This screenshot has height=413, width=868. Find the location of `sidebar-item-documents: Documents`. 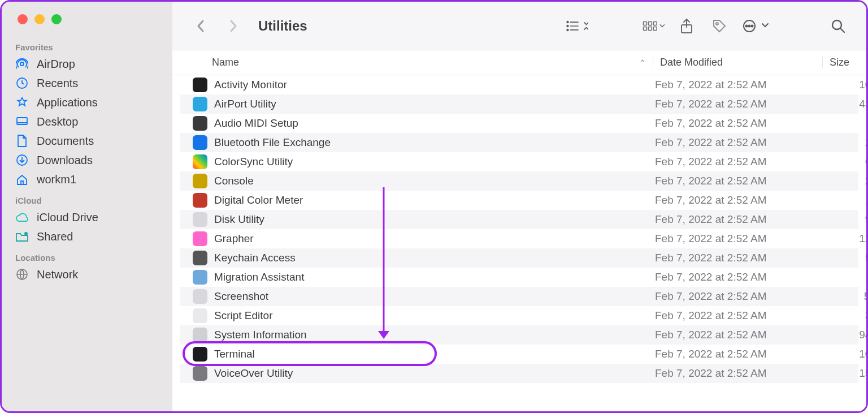

sidebar-item-documents: Documents is located at coordinates (87, 141).